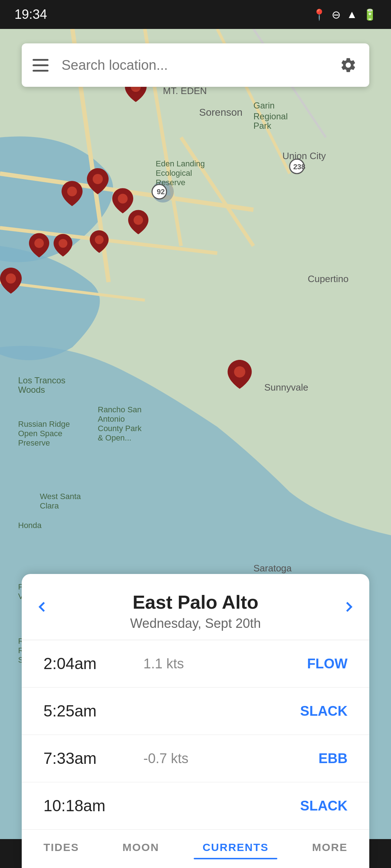 This screenshot has width=391, height=868. Describe the element at coordinates (235, 859) in the screenshot. I see `tab-active-indicator` at that location.